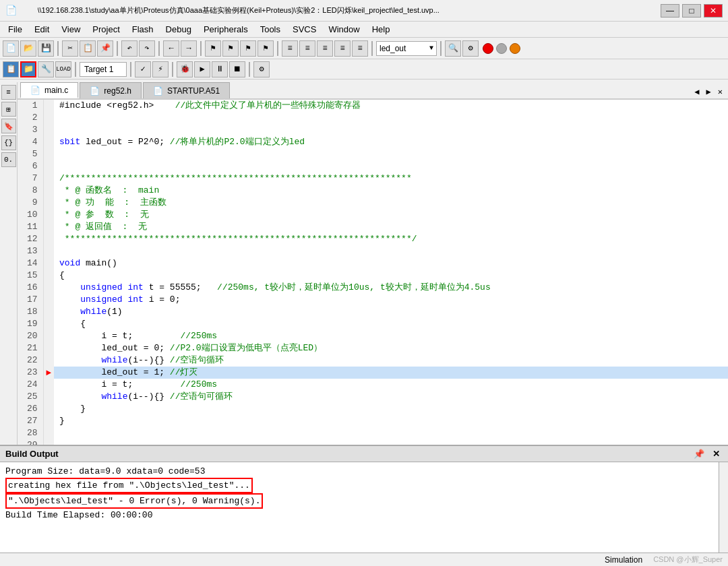 This screenshot has width=728, height=566. What do you see at coordinates (106, 30) in the screenshot?
I see `menu-item-project: Project` at bounding box center [106, 30].